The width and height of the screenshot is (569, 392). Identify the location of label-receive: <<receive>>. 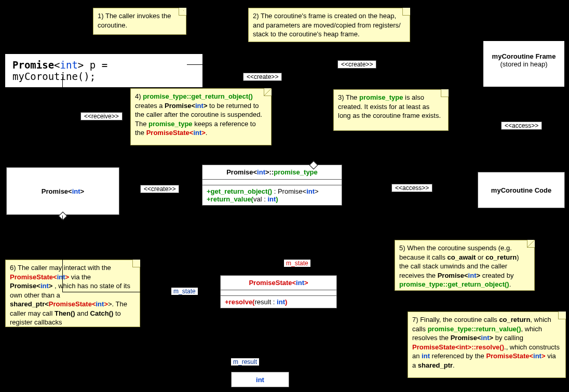
(102, 116).